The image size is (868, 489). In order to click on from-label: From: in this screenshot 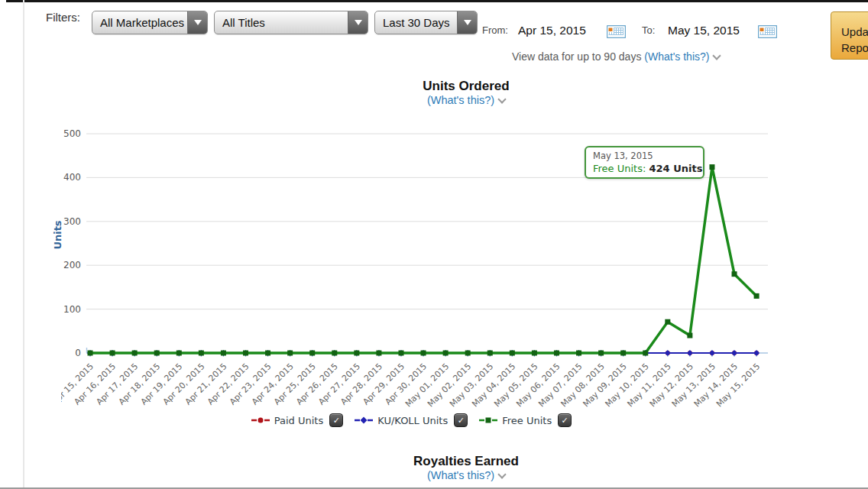, I will do `click(495, 31)`.